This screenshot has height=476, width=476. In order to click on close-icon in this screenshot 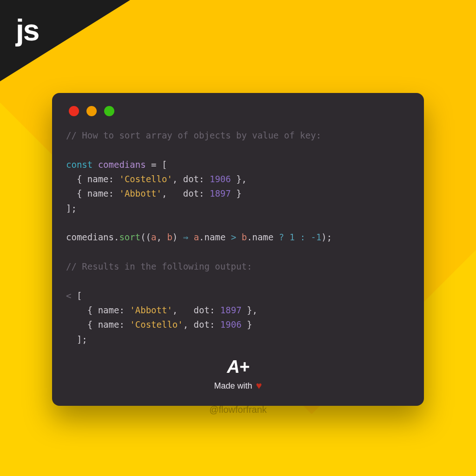, I will do `click(74, 111)`.